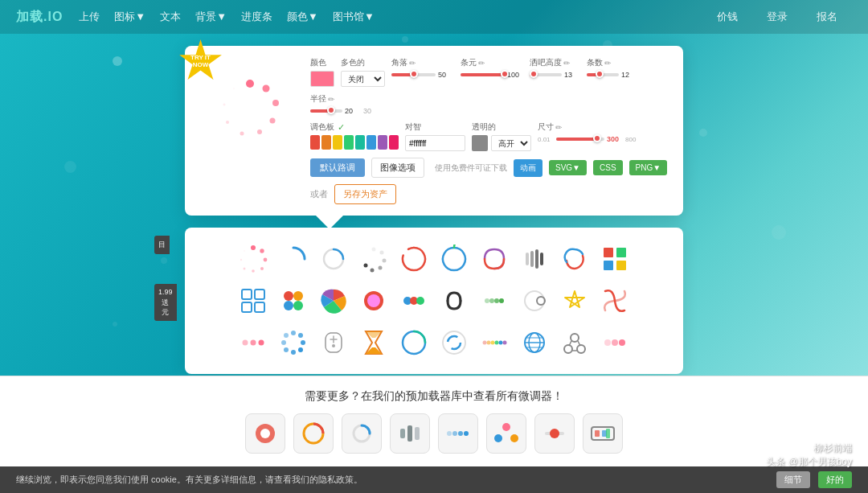 This screenshot has width=868, height=493. What do you see at coordinates (546, 75) in the screenshot?
I see `bar-height-slider` at bounding box center [546, 75].